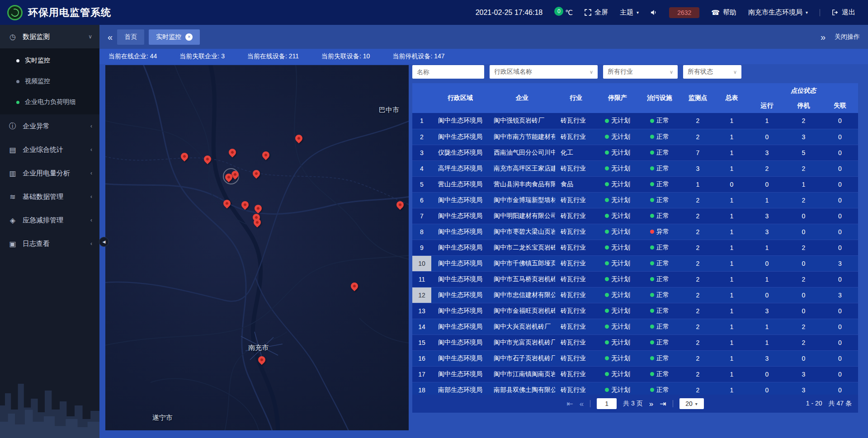 This screenshot has height=438, width=868. Describe the element at coordinates (635, 200) in the screenshot. I see `table-row: 6阆中生态环境局阆中市金博瑞新型墙材砖瓦行业无计划正常21120` at that location.